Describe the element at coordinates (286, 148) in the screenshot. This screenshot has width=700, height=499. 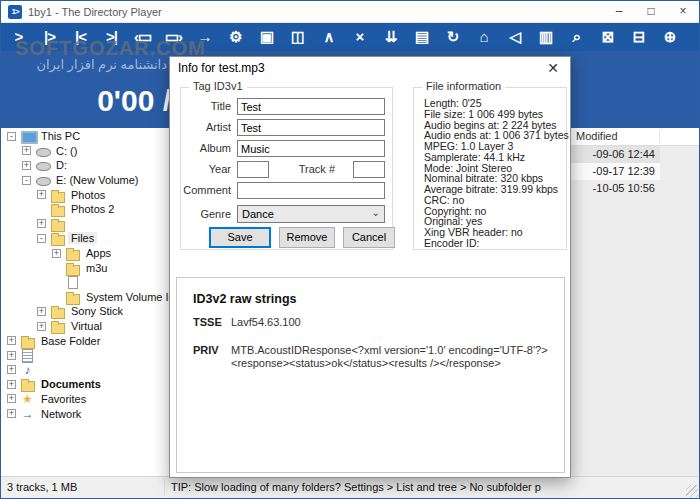
I see `album-row: Album` at that location.